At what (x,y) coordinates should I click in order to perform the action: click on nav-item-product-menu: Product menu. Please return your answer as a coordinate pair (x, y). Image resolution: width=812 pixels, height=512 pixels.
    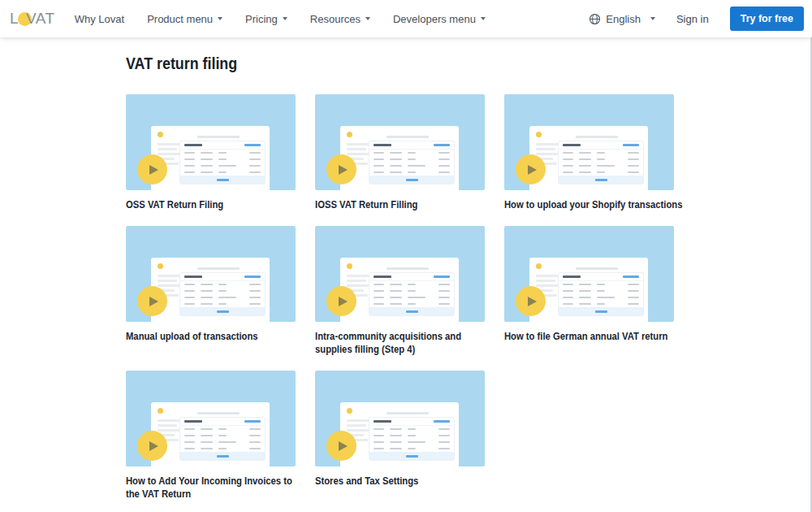
    Looking at the image, I should click on (185, 20).